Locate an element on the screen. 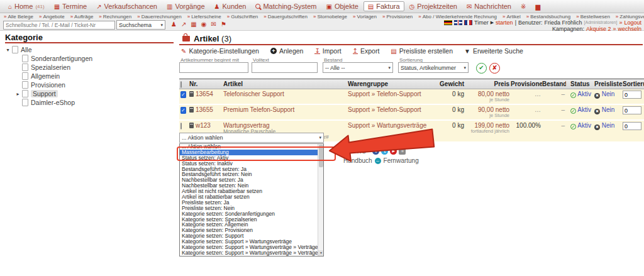 The image size is (644, 276). nav-item-faktura: ▤Faktura is located at coordinates (384, 6).